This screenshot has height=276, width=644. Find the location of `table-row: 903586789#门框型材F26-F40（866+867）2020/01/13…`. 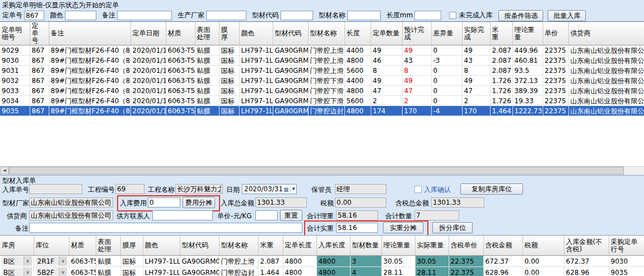

table-row: 903586789#门框型材F26-F40（866+867）2020/01/13… is located at coordinates (322, 111).